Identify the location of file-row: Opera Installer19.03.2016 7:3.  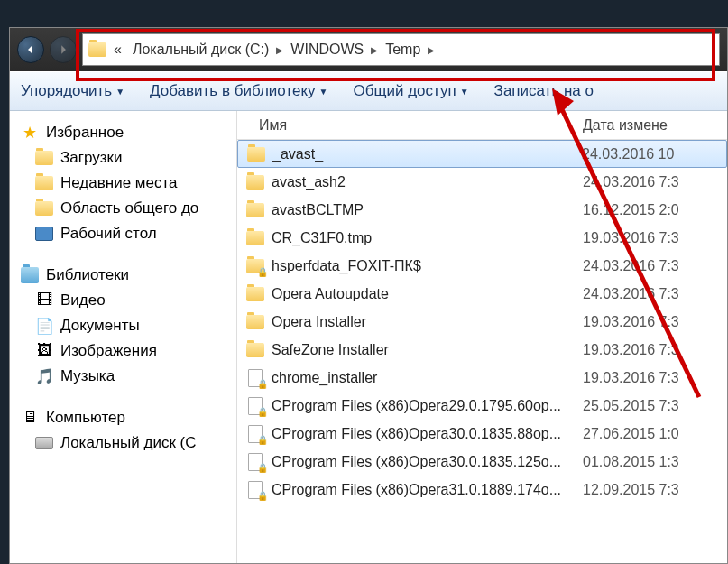
(482, 321).